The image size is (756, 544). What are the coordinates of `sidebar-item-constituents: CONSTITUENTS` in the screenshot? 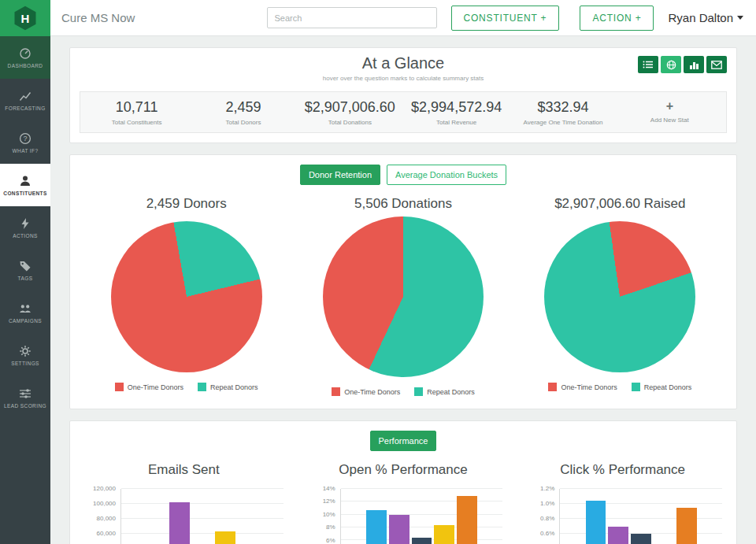 It's located at (25, 185).